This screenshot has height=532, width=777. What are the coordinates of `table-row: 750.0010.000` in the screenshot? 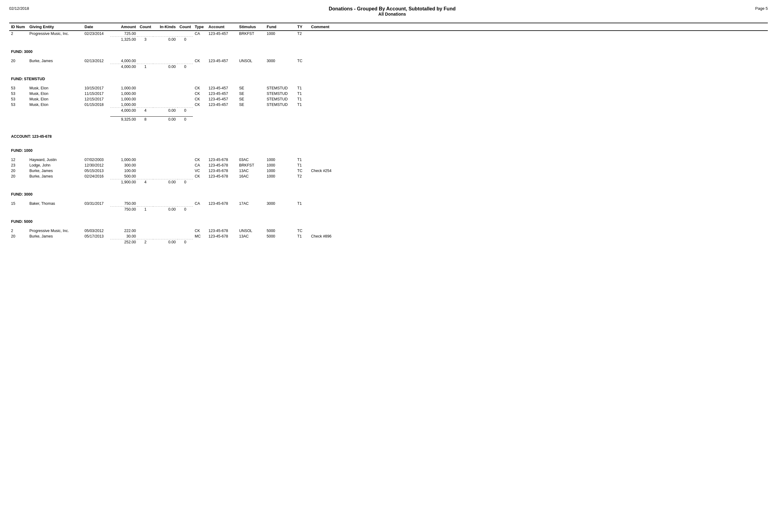 It's located at (388, 209).